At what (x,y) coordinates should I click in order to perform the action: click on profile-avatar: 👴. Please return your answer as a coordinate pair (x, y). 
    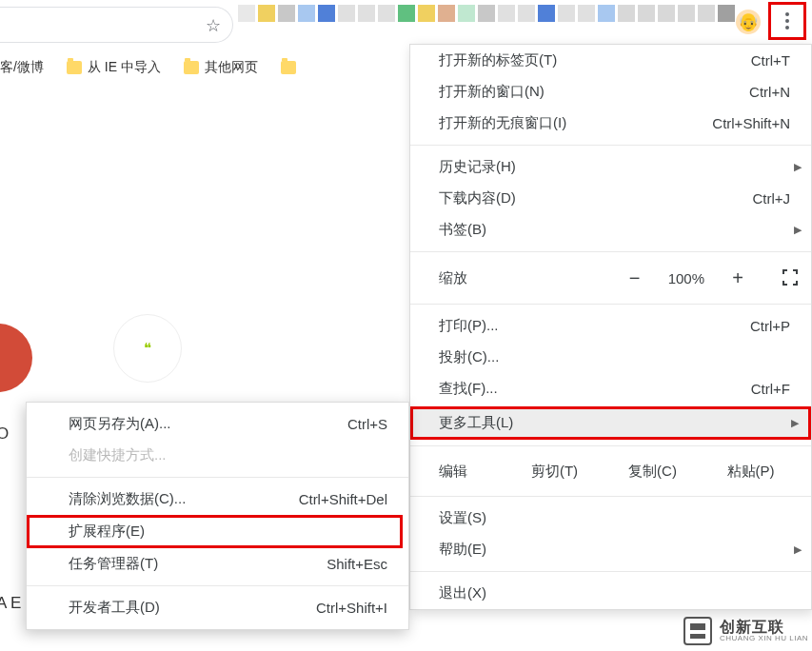
    Looking at the image, I should click on (748, 22).